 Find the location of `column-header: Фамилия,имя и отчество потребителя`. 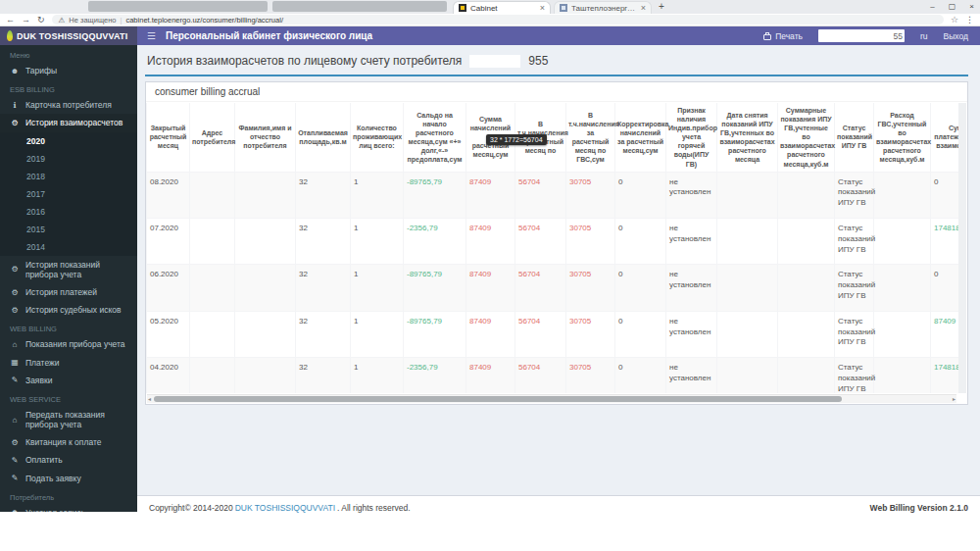

column-header: Фамилия,имя и отчество потребителя is located at coordinates (266, 137).